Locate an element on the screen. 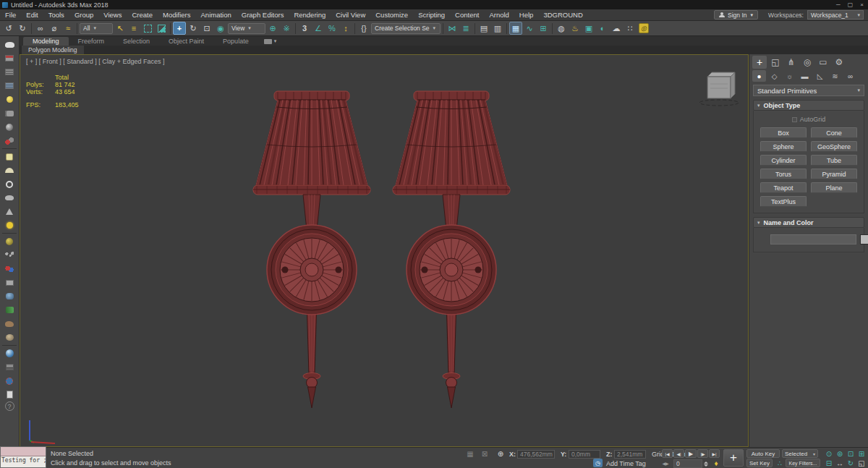  add-time-tag: Add Time Tag is located at coordinates (626, 464).